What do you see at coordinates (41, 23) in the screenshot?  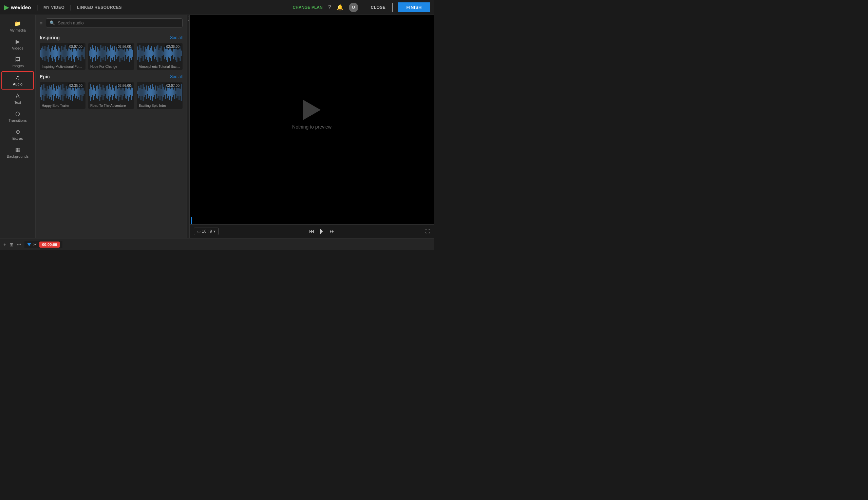 I see `filter-icon: ≡` at bounding box center [41, 23].